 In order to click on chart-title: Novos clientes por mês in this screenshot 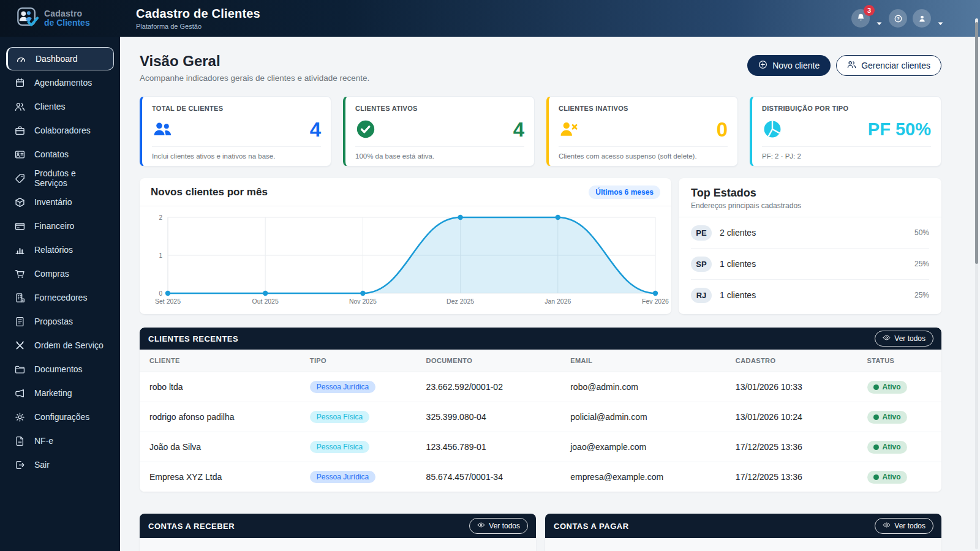, I will do `click(209, 192)`.